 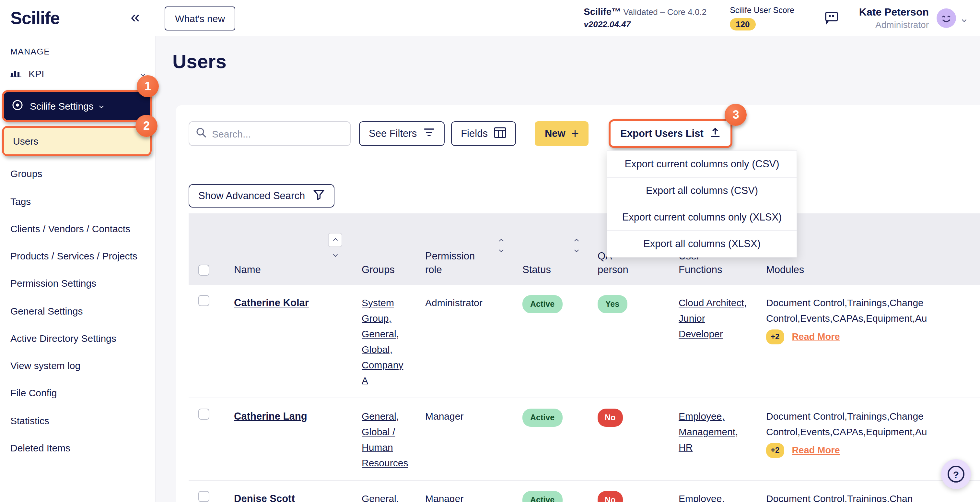 What do you see at coordinates (645, 25) in the screenshot?
I see `version-text: v2022.04.47` at bounding box center [645, 25].